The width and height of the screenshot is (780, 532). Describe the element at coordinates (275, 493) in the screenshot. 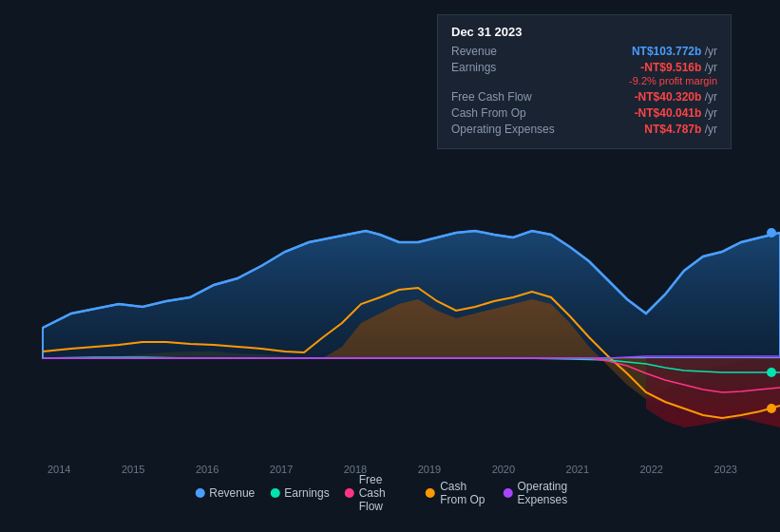

I see `legend-dot-earnings` at that location.